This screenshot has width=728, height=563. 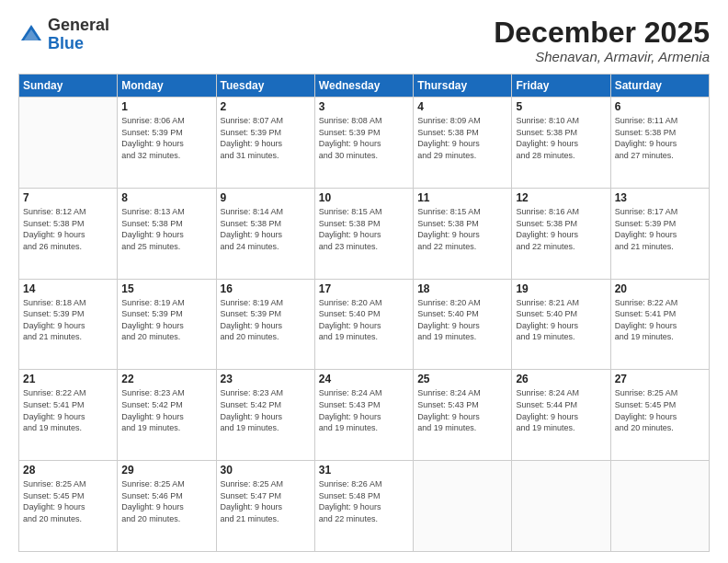 I want to click on day-number: 31, so click(x=364, y=470).